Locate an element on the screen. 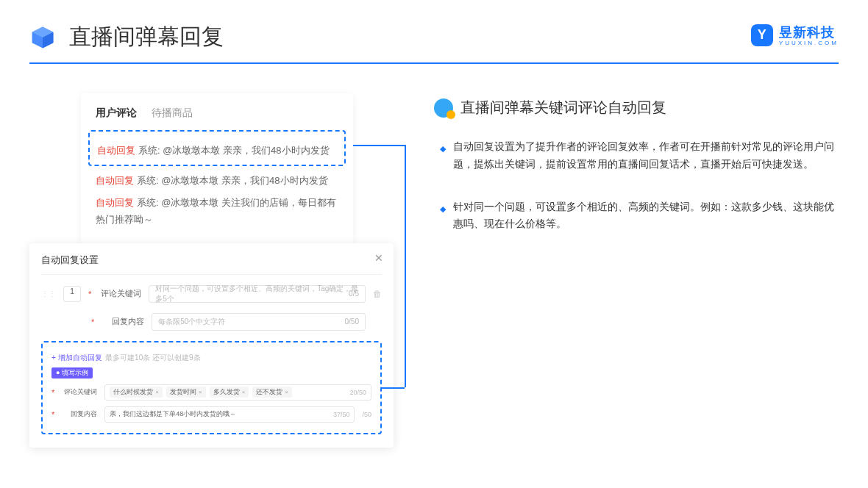 Image resolution: width=868 pixels, height=488 pixels. comment-line: 自动回复系统: @冰墩墩本墩 关注我们的店铺，每日都有热门推荐呦～ is located at coordinates (217, 212).